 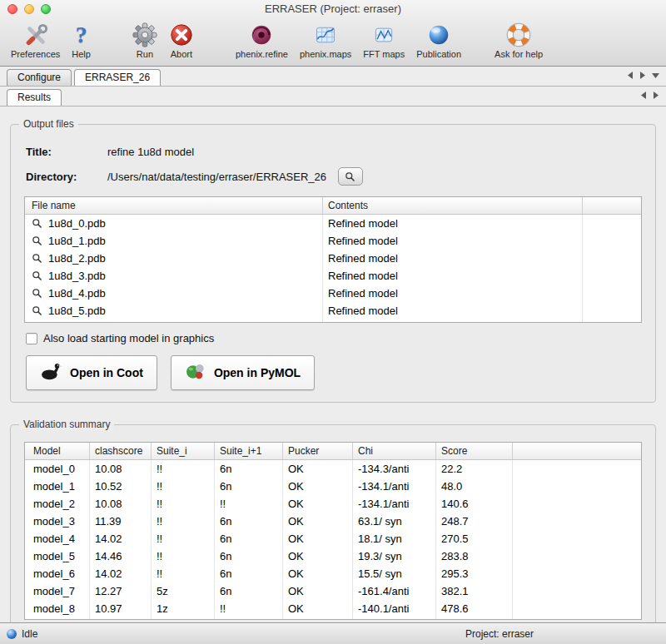 What do you see at coordinates (439, 54) in the screenshot?
I see `toolbar-label: Publication` at bounding box center [439, 54].